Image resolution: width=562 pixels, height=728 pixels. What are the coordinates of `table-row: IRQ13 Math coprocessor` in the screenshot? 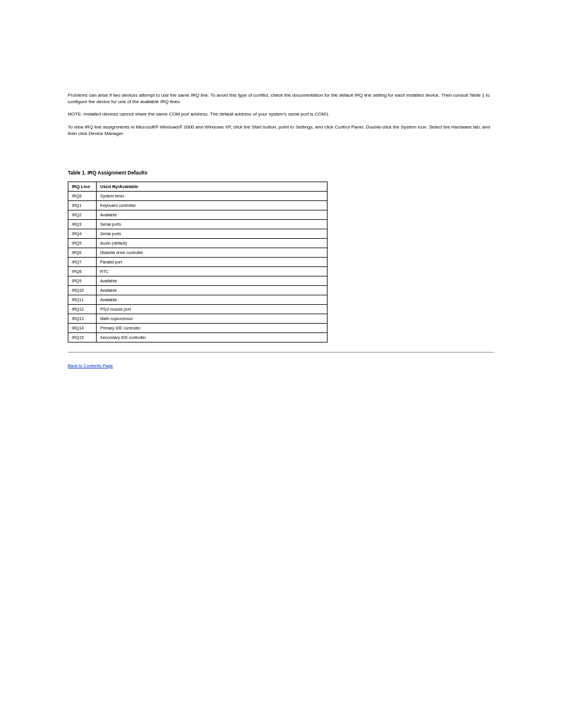 It's located at (198, 318).